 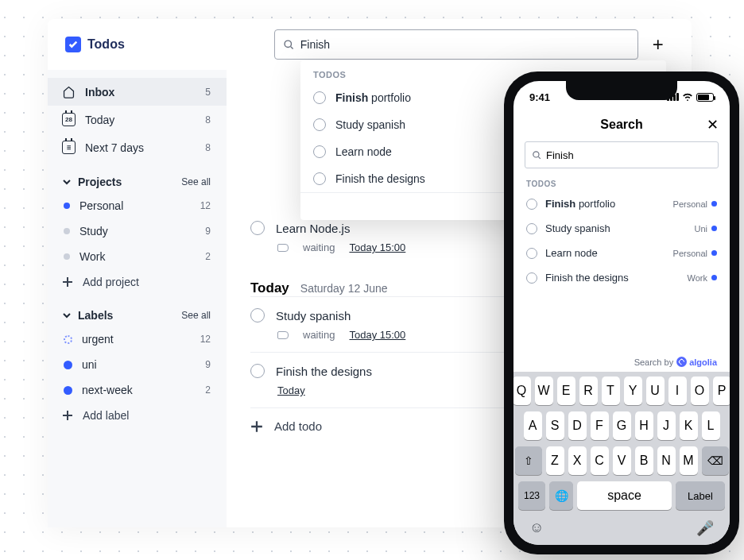 What do you see at coordinates (682, 362) in the screenshot?
I see `algolia-icon` at bounding box center [682, 362].